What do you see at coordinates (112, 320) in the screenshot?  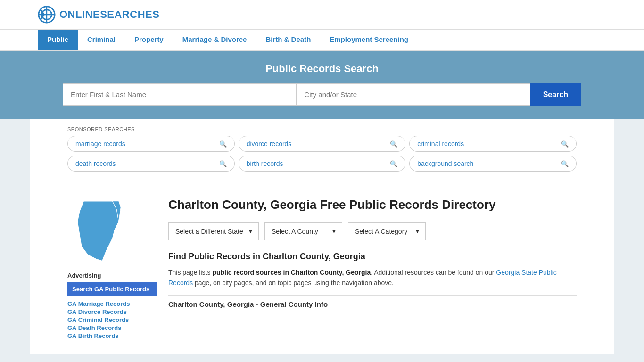 I see `sidebar-links: GA Marriage Records GA Divorce Records G…` at bounding box center [112, 320].